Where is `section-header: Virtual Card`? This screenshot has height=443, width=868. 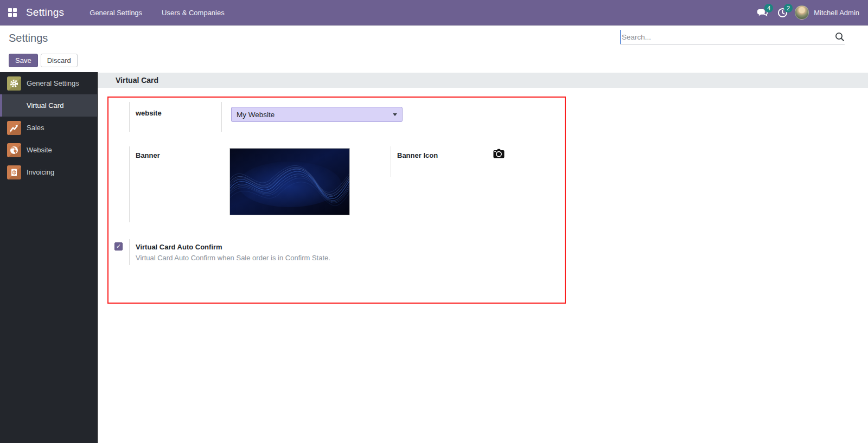 section-header: Virtual Card is located at coordinates (483, 80).